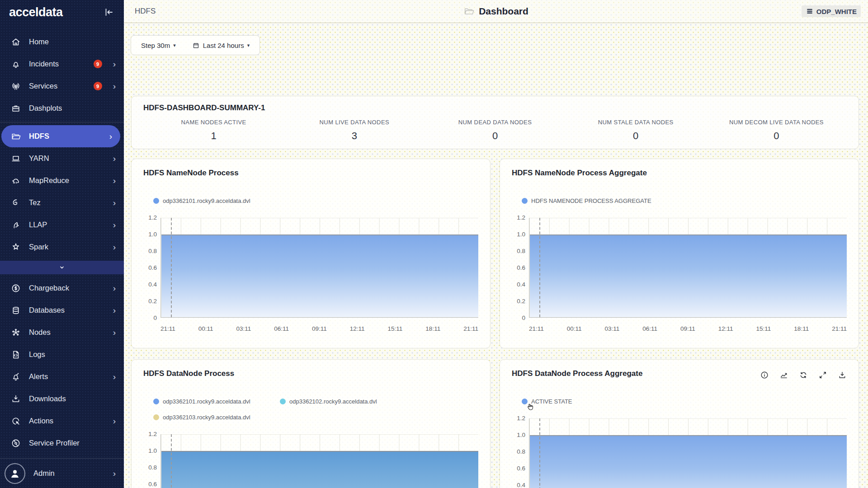 The image size is (868, 488). What do you see at coordinates (16, 181) in the screenshot?
I see `mapreduce-icon` at bounding box center [16, 181].